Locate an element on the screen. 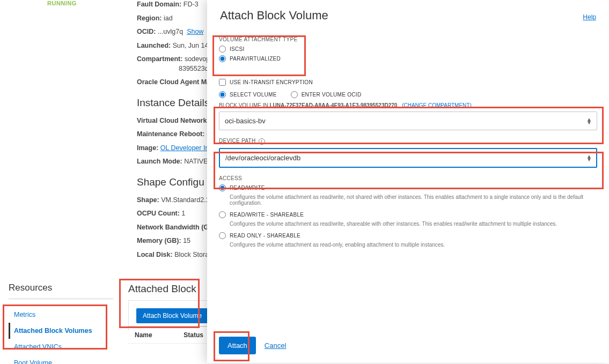  radio-enter-volume-ocid-label: Enter Volume OCID is located at coordinates (332, 94).